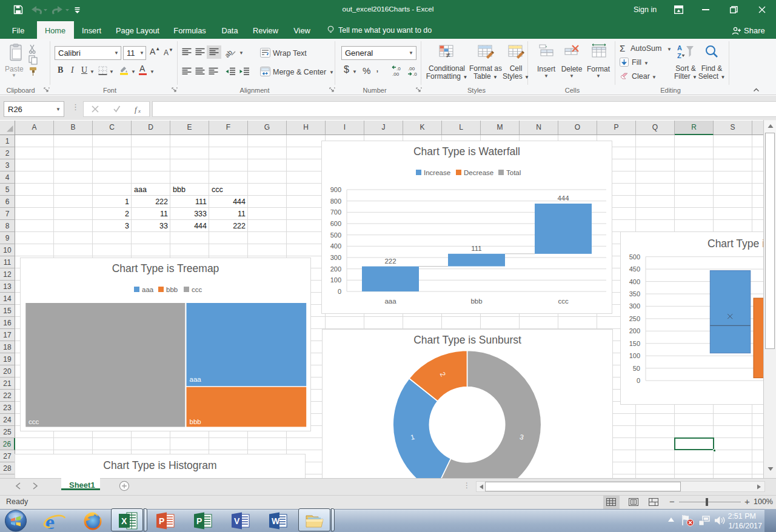 The height and width of the screenshot is (532, 776). What do you see at coordinates (50, 521) in the screenshot?
I see `svg-text: e` at bounding box center [50, 521].